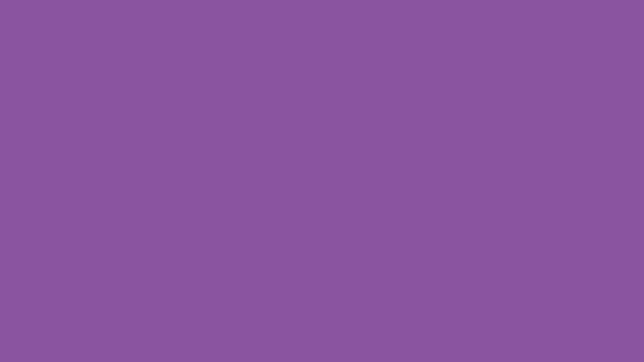  I want to click on phone-screen: 9:41 Search Discover video calls brain g…, so click(322, 181).